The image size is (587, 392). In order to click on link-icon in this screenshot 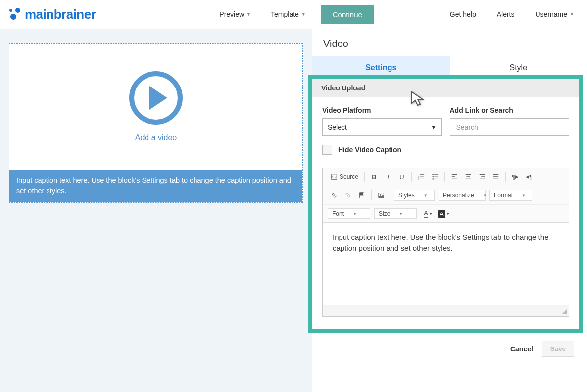, I will do `click(334, 195)`.